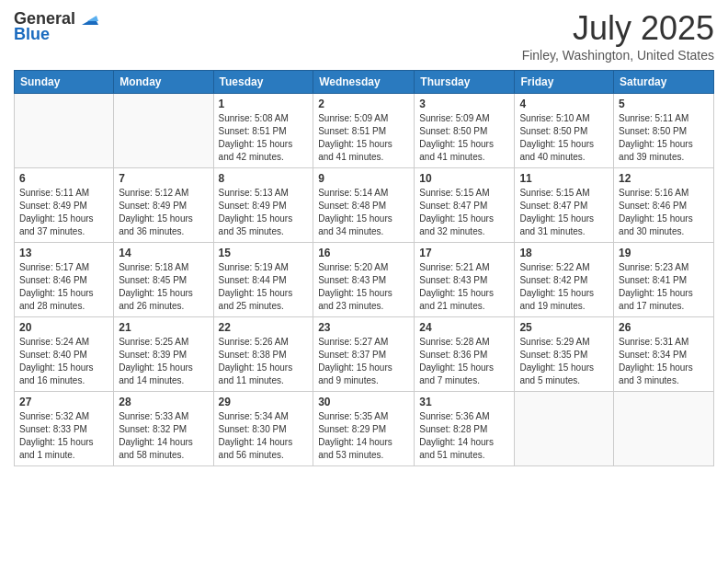  I want to click on cell-content-line: and 11 minutes., so click(264, 381).